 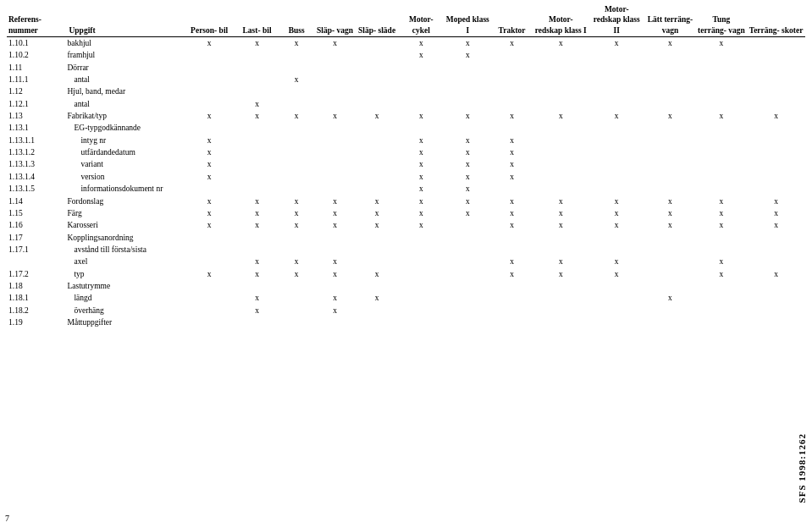 I want to click on table-row: 1.12Hjul, band, medar, so click(x=406, y=91).